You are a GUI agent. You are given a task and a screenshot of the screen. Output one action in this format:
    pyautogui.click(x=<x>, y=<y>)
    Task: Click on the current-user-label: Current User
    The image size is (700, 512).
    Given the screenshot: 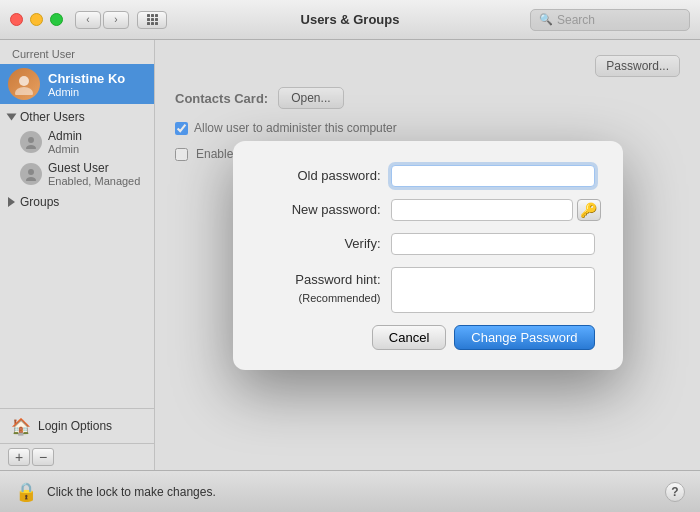 What is the action you would take?
    pyautogui.click(x=77, y=52)
    